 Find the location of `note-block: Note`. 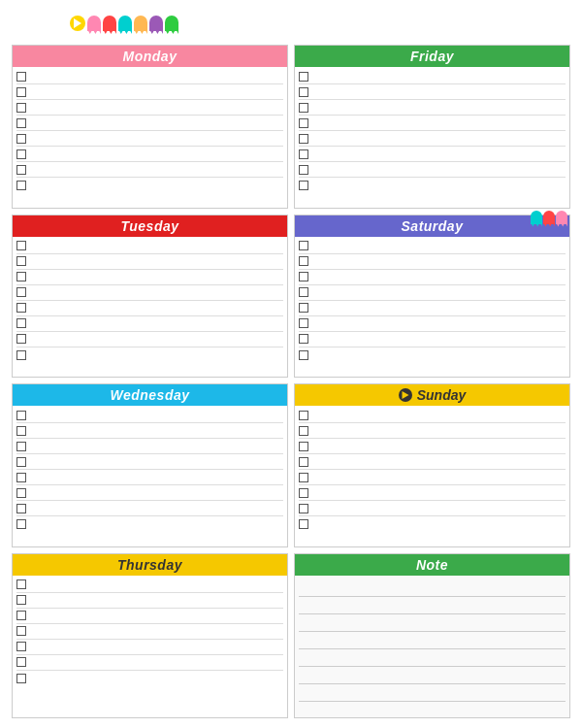

note-block: Note is located at coordinates (433, 637).